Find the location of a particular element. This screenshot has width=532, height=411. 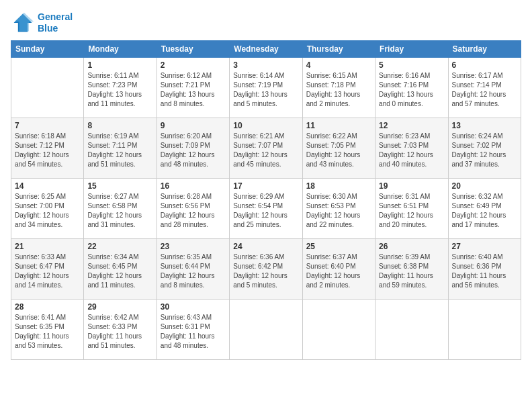

day-header-sunday: Sunday is located at coordinates (48, 50).